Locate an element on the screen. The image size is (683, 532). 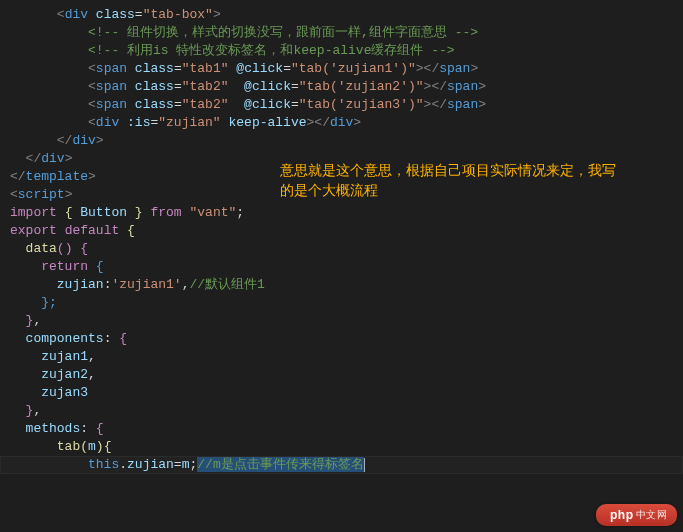
code-line: export default { is located at coordinates (342, 231).